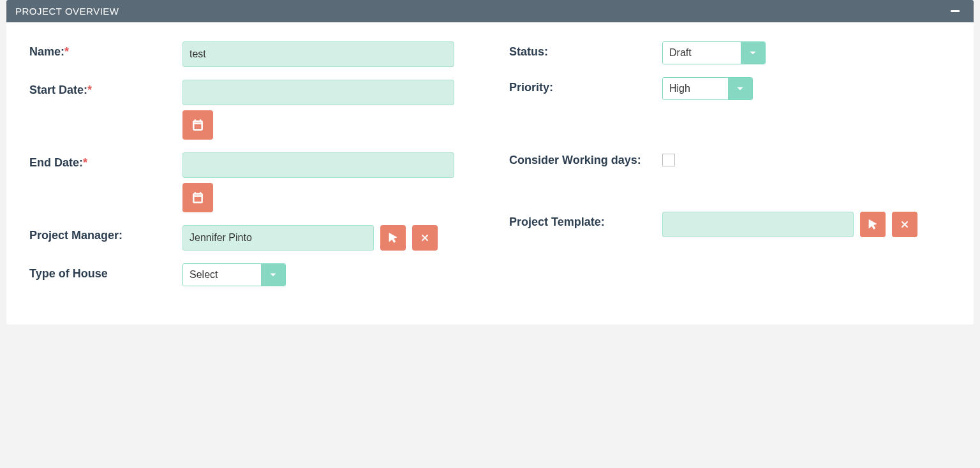 Image resolution: width=980 pixels, height=468 pixels. I want to click on type-of-house-value: Select, so click(222, 275).